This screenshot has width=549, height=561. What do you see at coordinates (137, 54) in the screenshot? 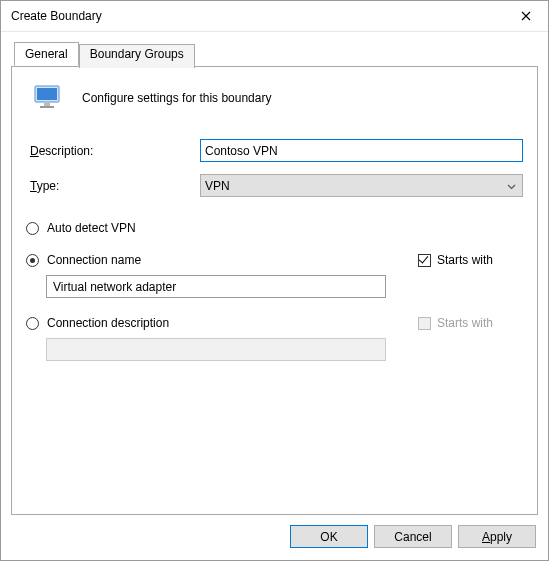
I see `tab-groups-label: Boundary Groups` at bounding box center [137, 54].